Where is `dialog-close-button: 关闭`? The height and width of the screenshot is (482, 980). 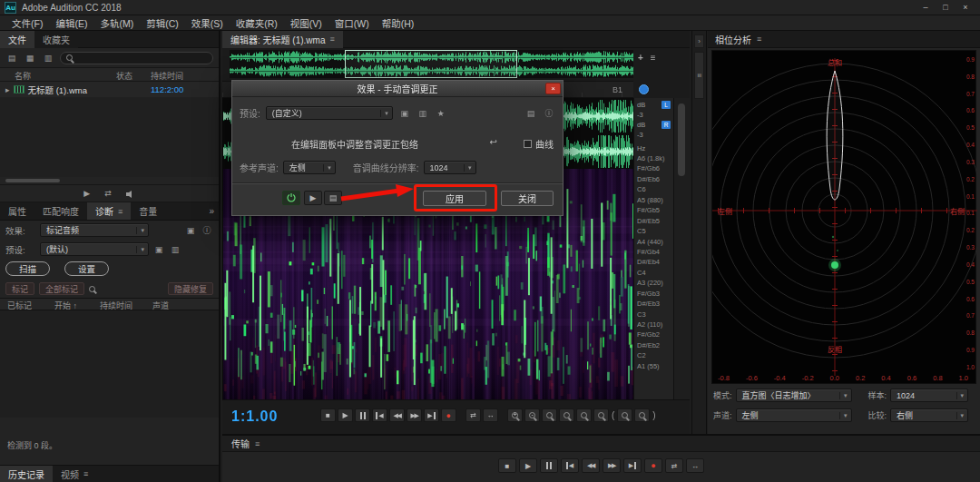 dialog-close-button: 关闭 is located at coordinates (527, 198).